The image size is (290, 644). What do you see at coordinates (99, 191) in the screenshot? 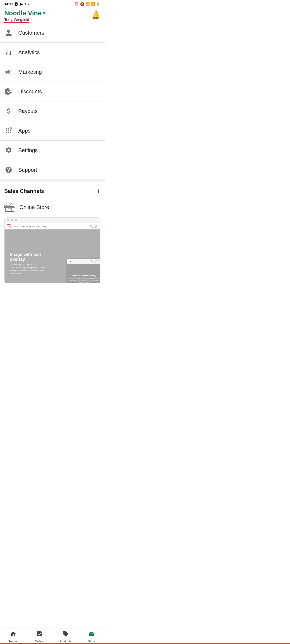
I see `add-channel-button: +` at bounding box center [99, 191].